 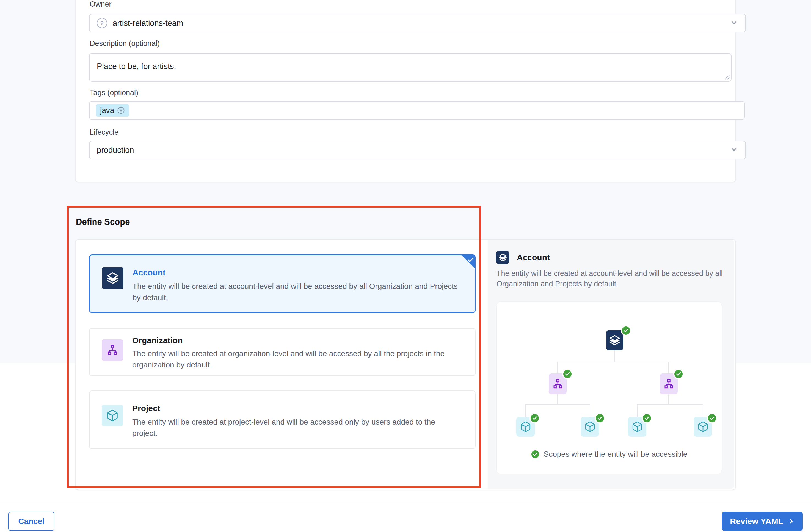 I want to click on organization-option-title: Organization, so click(x=157, y=341).